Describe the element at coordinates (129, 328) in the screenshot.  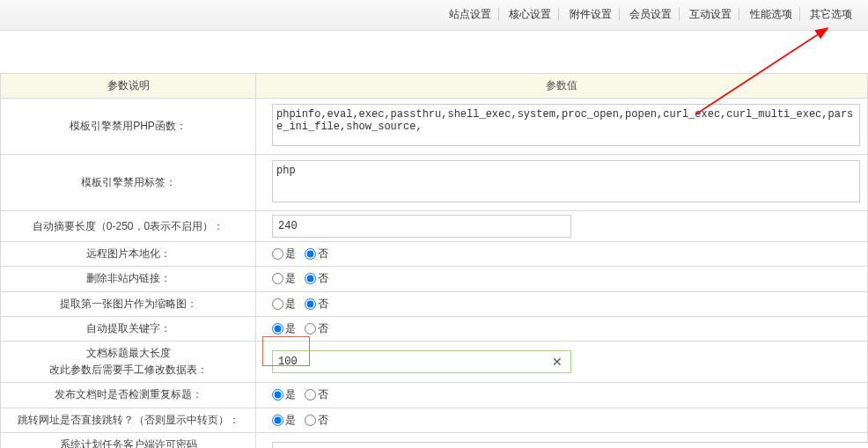
I see `label-auto-keywords: 自动提取关键字：` at that location.